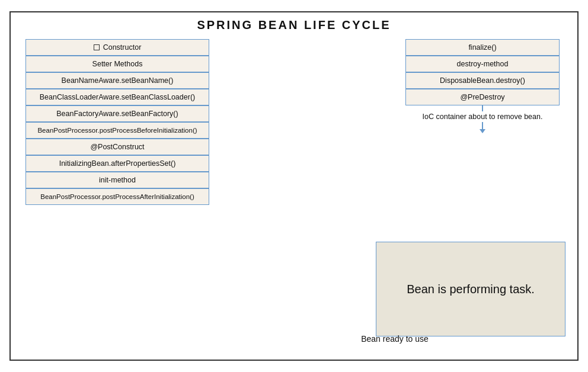 This screenshot has width=588, height=372. I want to click on ioc-label: IoC container about to remove bean., so click(482, 117).